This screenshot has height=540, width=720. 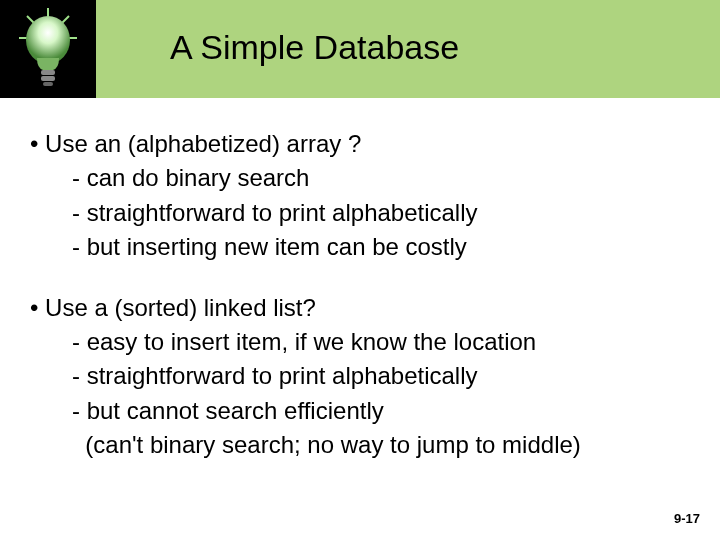 What do you see at coordinates (360, 178) in the screenshot?
I see `bullet-sub: - can do binary search` at bounding box center [360, 178].